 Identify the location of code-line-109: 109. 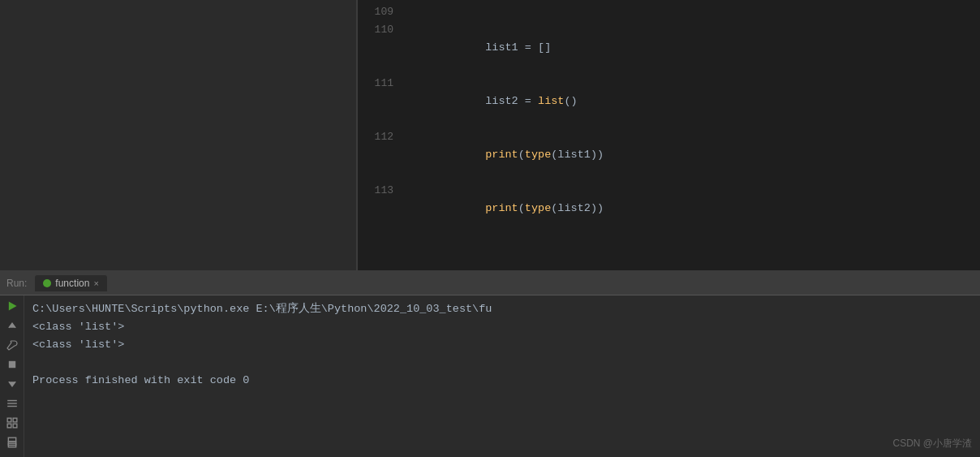
(668, 12).